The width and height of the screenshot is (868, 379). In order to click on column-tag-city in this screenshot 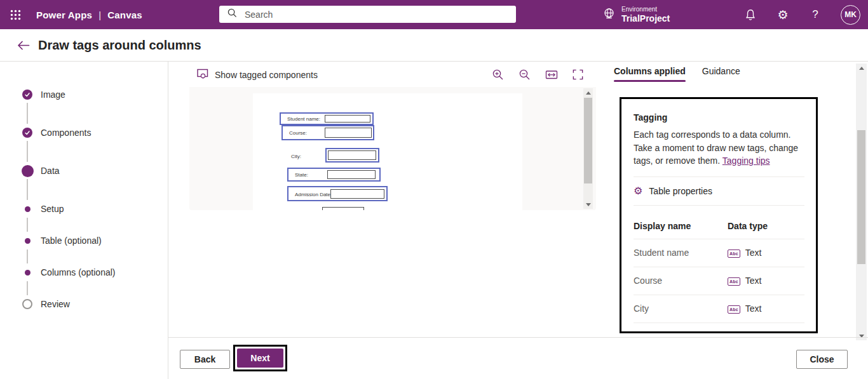, I will do `click(352, 155)`.